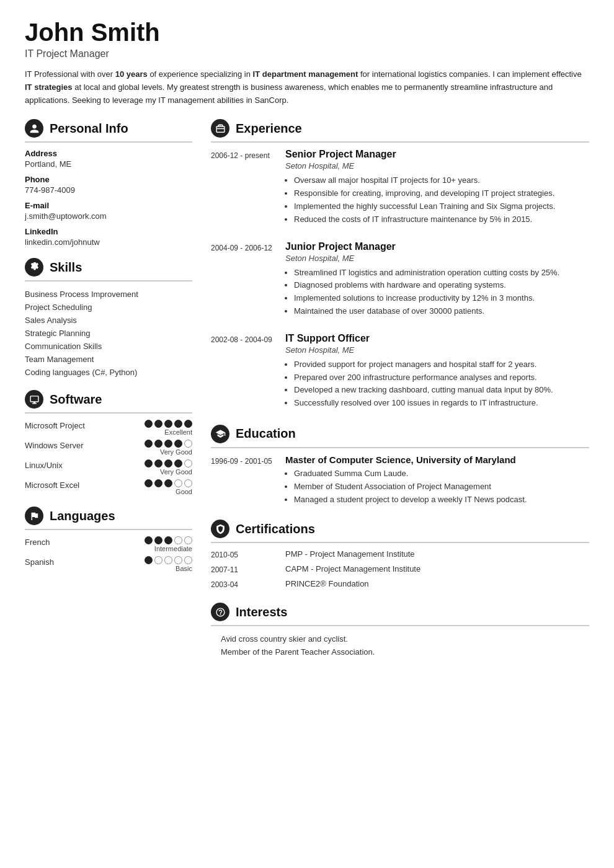 Image resolution: width=614 pixels, height=868 pixels. What do you see at coordinates (84, 465) in the screenshot?
I see `software-name: Linux/Unix` at bounding box center [84, 465].